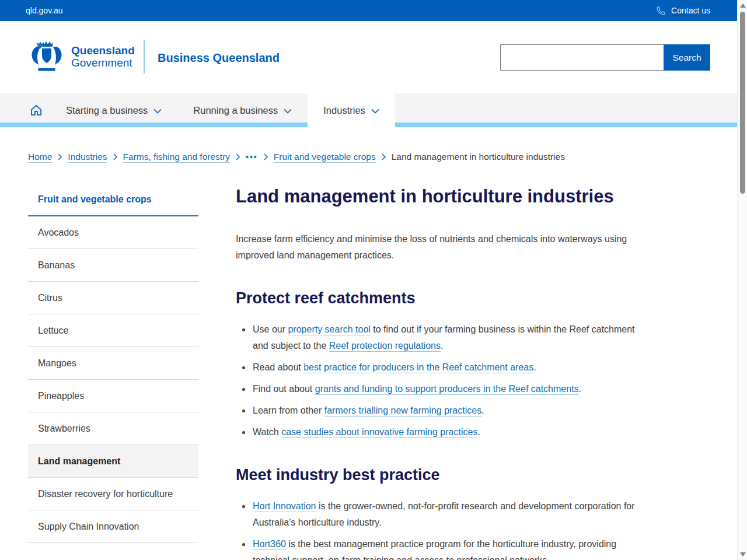 Image resolution: width=747 pixels, height=560 pixels. Describe the element at coordinates (144, 57) in the screenshot. I see `header-divider` at that location.